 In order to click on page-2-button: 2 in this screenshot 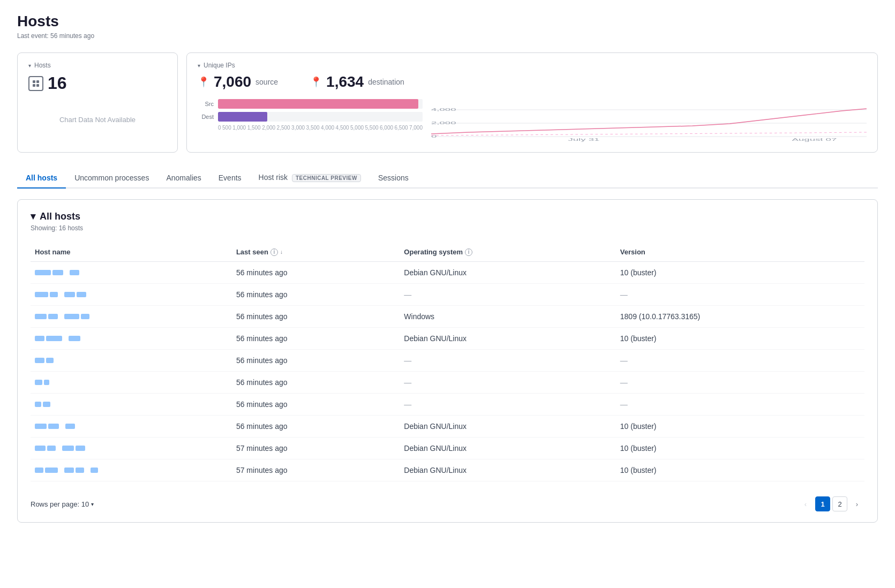, I will do `click(840, 504)`.